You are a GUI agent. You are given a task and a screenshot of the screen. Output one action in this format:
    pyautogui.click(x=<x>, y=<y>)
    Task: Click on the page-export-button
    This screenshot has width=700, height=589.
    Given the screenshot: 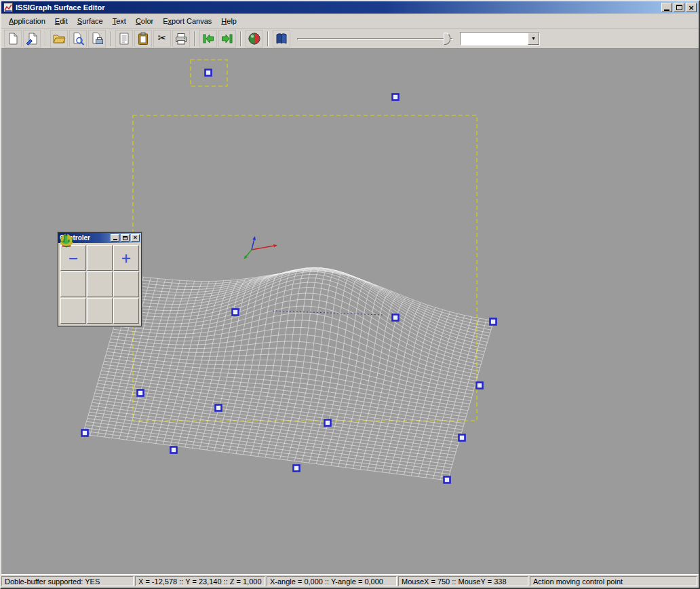 What is the action you would take?
    pyautogui.click(x=97, y=39)
    